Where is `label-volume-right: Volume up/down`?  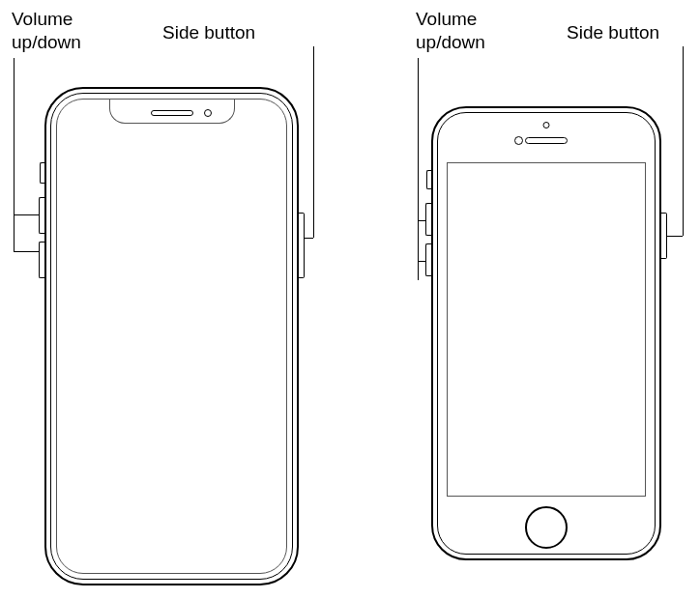 label-volume-right: Volume up/down is located at coordinates (451, 31).